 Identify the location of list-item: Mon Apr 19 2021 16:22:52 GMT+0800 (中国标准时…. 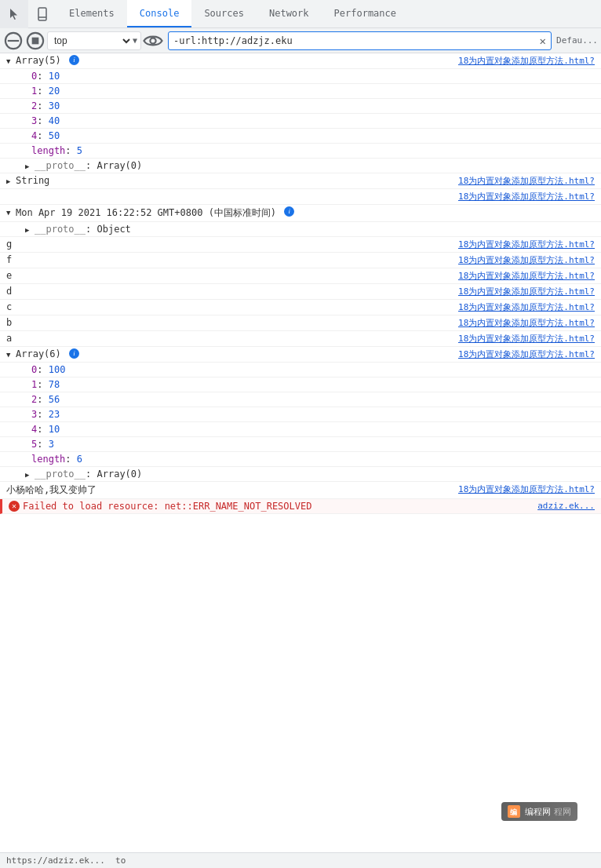
(300, 213).